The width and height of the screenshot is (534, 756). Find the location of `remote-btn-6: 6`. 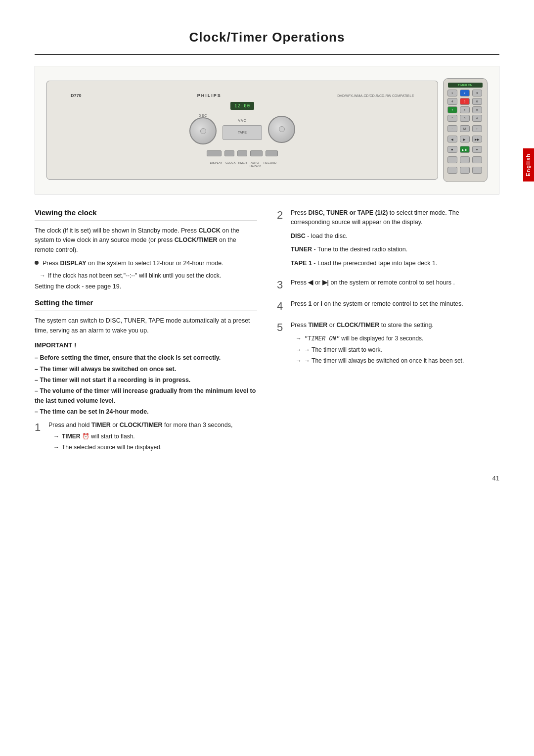

remote-btn-6: 6 is located at coordinates (477, 101).